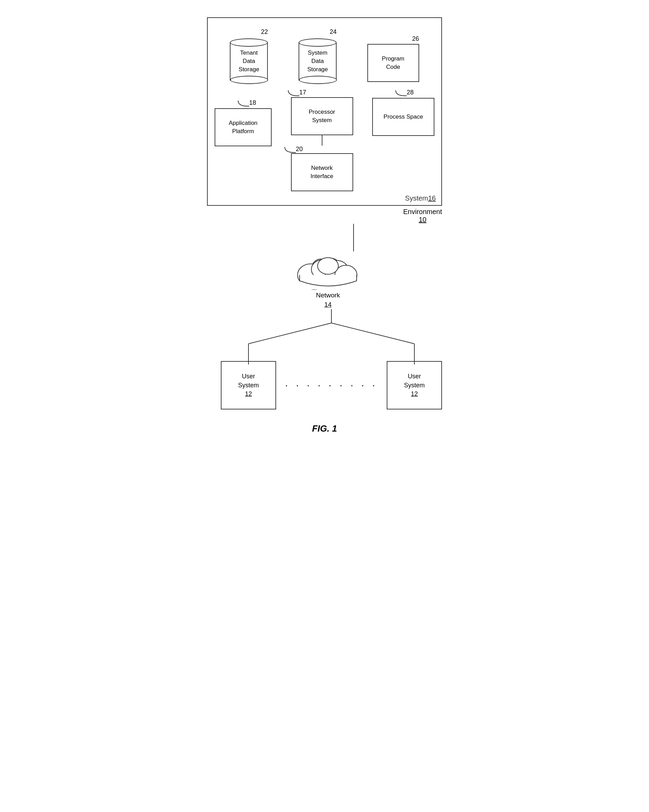 The image size is (649, 812). Describe the element at coordinates (416, 39) in the screenshot. I see `program-code-ref: 26` at that location.